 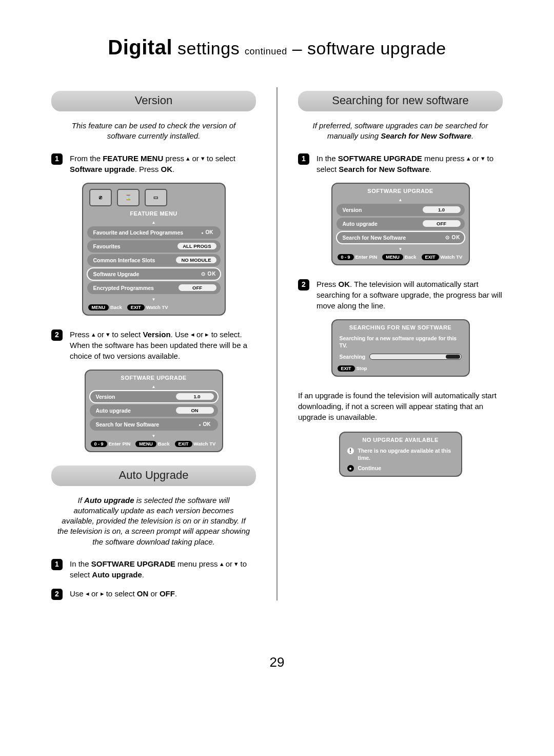 What do you see at coordinates (154, 246) in the screenshot?
I see `menu-row: Favourites ALL PROGS` at bounding box center [154, 246].